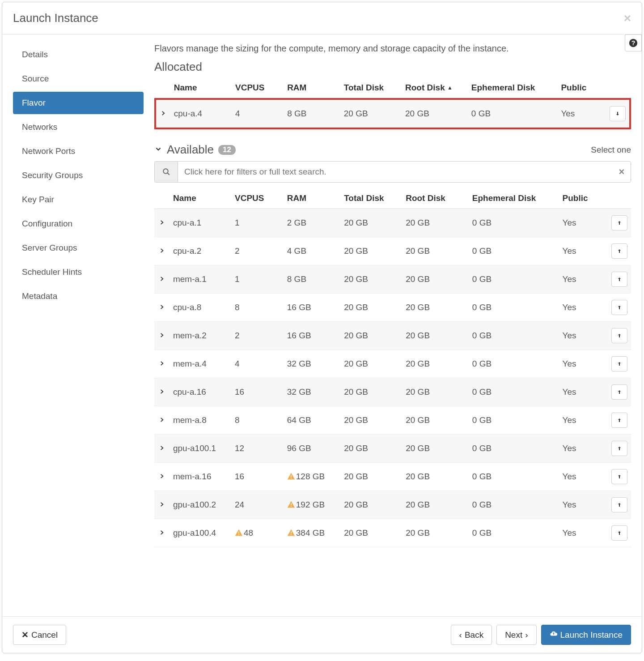 The width and height of the screenshot is (644, 661). I want to click on sidebar-item-flavor: Flavor, so click(78, 103).